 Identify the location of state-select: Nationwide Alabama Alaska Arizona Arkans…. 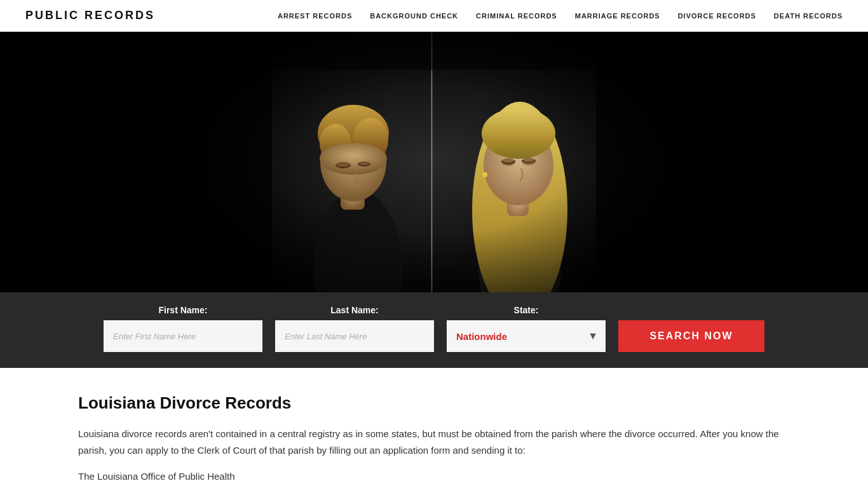
(526, 336).